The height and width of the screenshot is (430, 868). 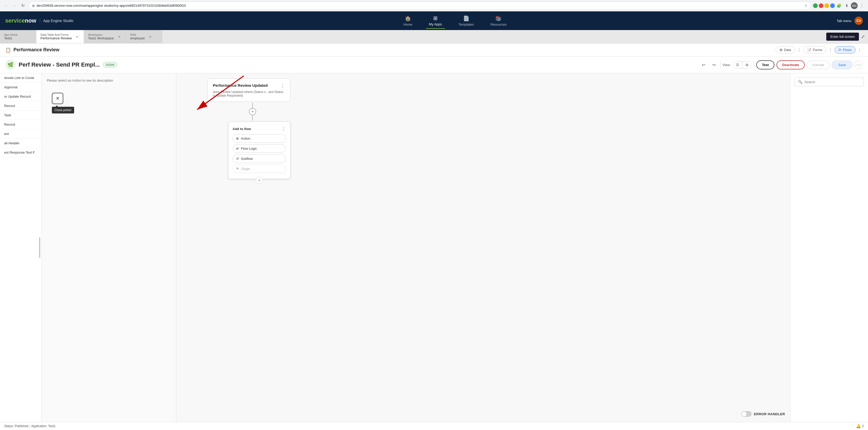 I want to click on panel-item-7: ail Header, so click(x=21, y=143).